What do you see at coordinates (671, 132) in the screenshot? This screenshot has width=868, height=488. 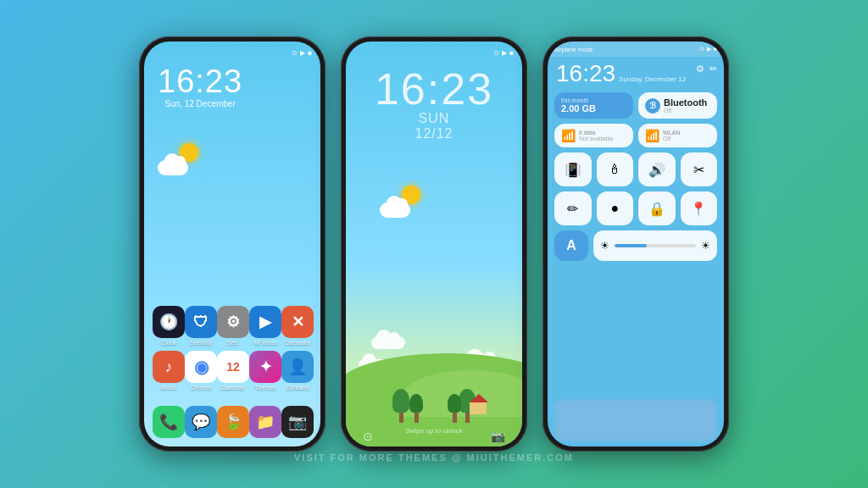 I see `cc-wlan-label: WLAN` at bounding box center [671, 132].